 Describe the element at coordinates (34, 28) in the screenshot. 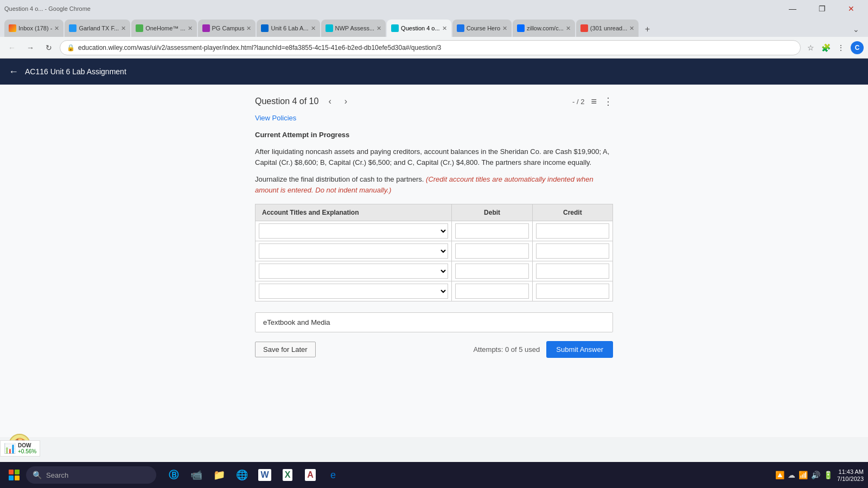

I see `tab-gmail: Inbox (178) - ✕` at that location.